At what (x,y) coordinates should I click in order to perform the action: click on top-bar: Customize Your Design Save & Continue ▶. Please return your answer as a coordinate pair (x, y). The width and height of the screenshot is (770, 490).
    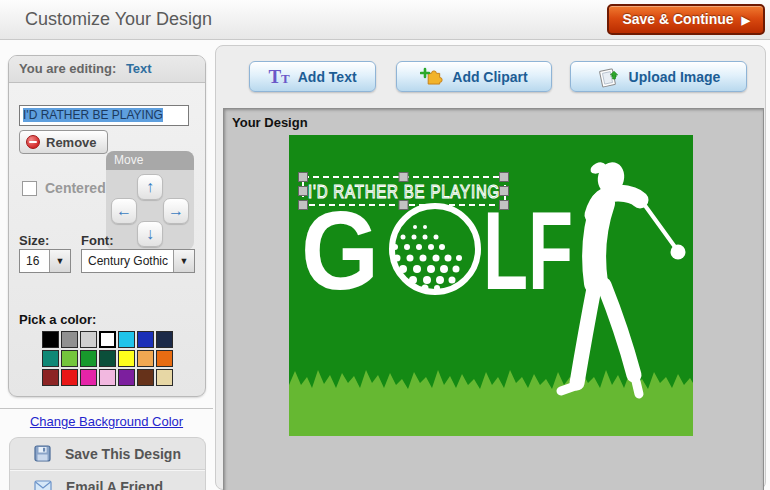
    Looking at the image, I should click on (385, 20).